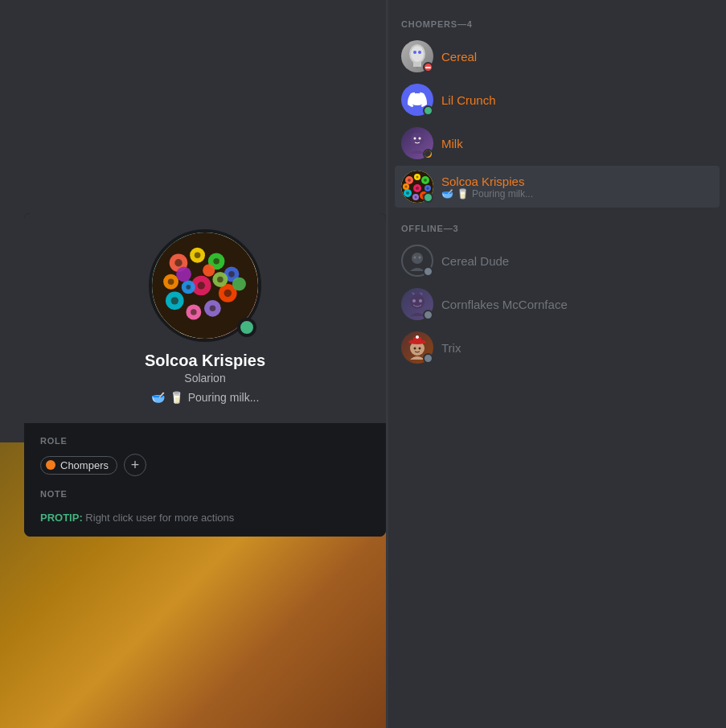 This screenshot has width=726, height=728. What do you see at coordinates (205, 286) in the screenshot?
I see `avatar-wrapper` at bounding box center [205, 286].